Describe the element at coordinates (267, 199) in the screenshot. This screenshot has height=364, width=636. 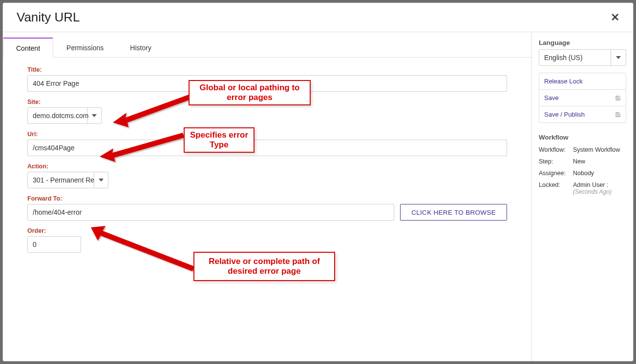
I see `forward-label: Forward To:` at that location.